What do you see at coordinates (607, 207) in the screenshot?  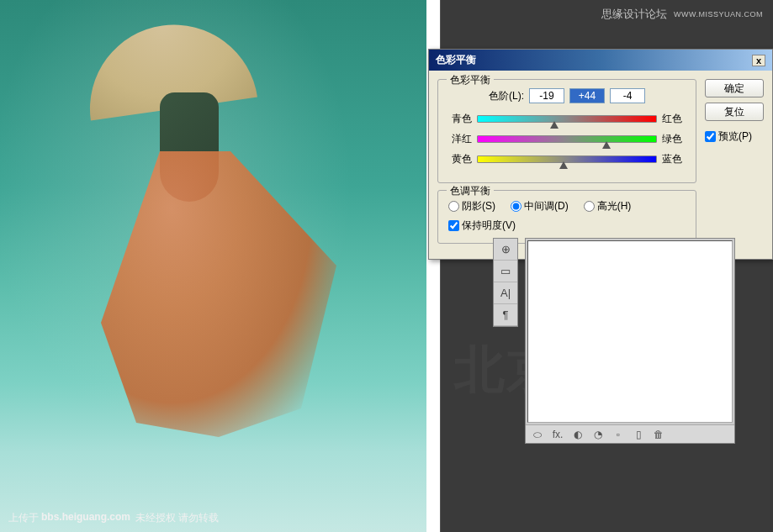 I see `radio-highlights: 高光(H)` at bounding box center [607, 207].